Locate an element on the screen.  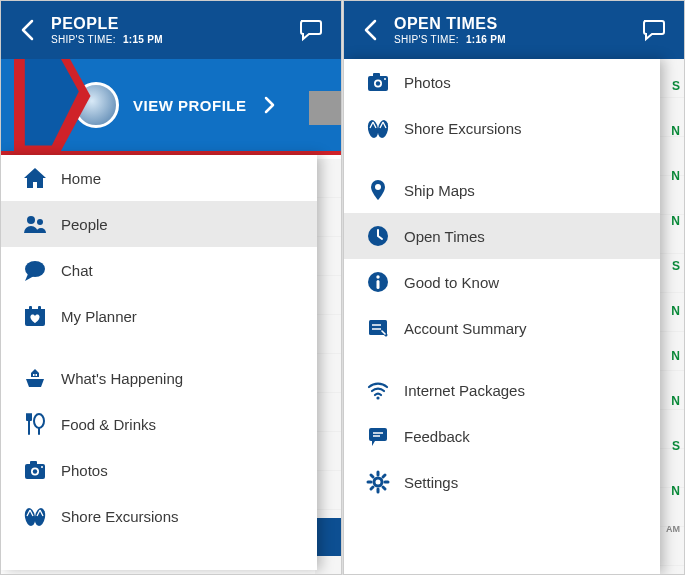
header-text: OPEN TIMES SHIP'S TIME: 1:16 PM is located at coordinates (512, 30).